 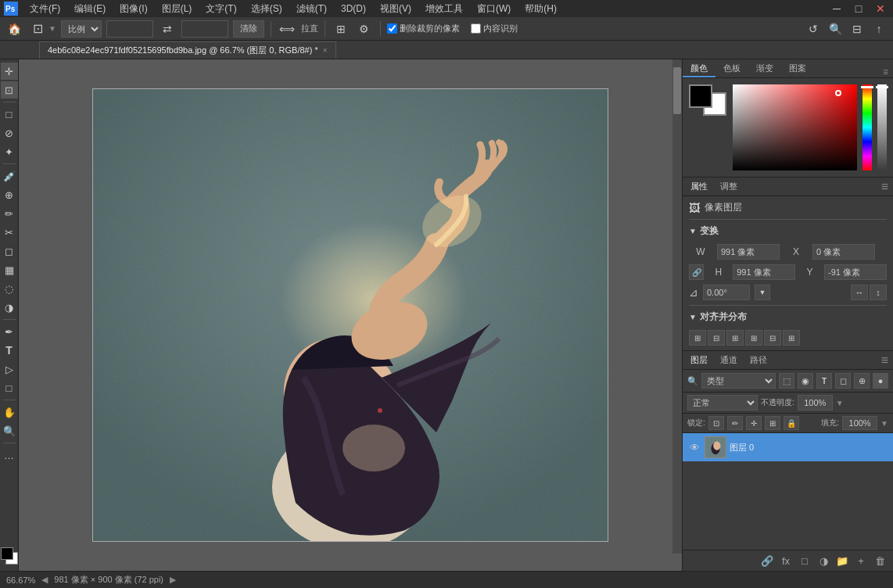 I want to click on menu-filter: 滤镜(T), so click(x=311, y=9).